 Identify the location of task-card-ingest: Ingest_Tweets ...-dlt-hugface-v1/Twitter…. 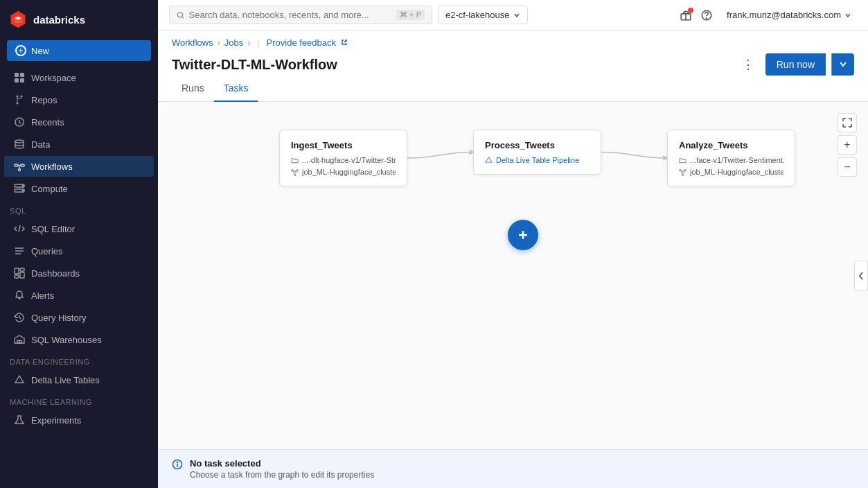
(344, 158).